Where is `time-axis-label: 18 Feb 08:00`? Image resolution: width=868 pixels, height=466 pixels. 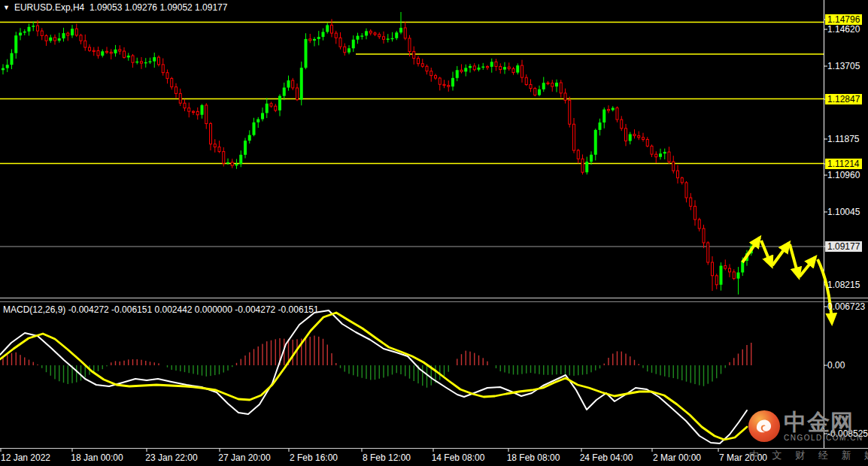
time-axis-label: 18 Feb 08:00 is located at coordinates (534, 458).